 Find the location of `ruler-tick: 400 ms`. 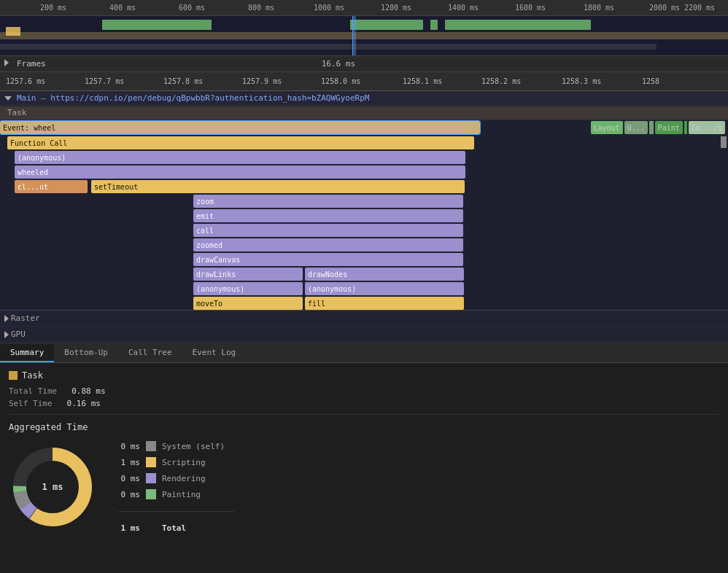

ruler-tick: 400 ms is located at coordinates (123, 7).